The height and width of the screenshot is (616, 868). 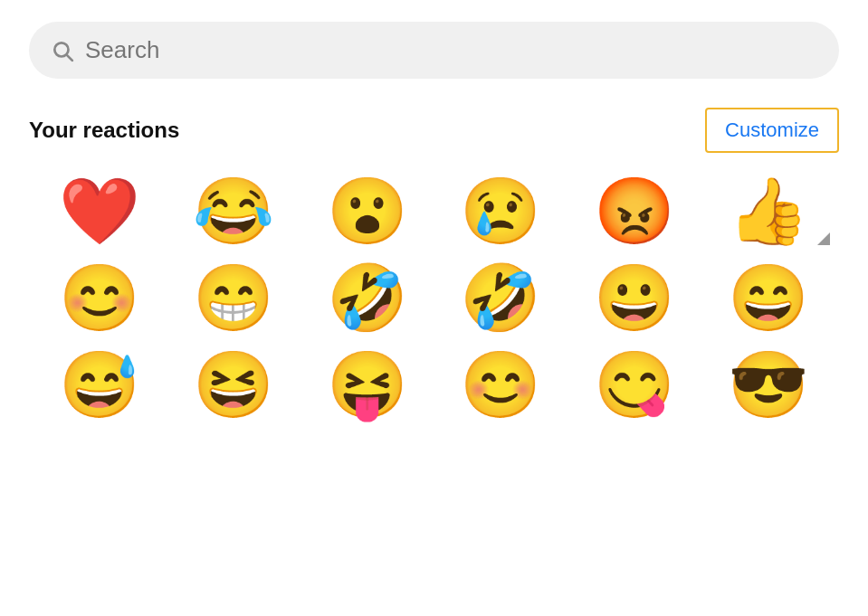 What do you see at coordinates (824, 239) in the screenshot?
I see `expand-triangle` at bounding box center [824, 239].